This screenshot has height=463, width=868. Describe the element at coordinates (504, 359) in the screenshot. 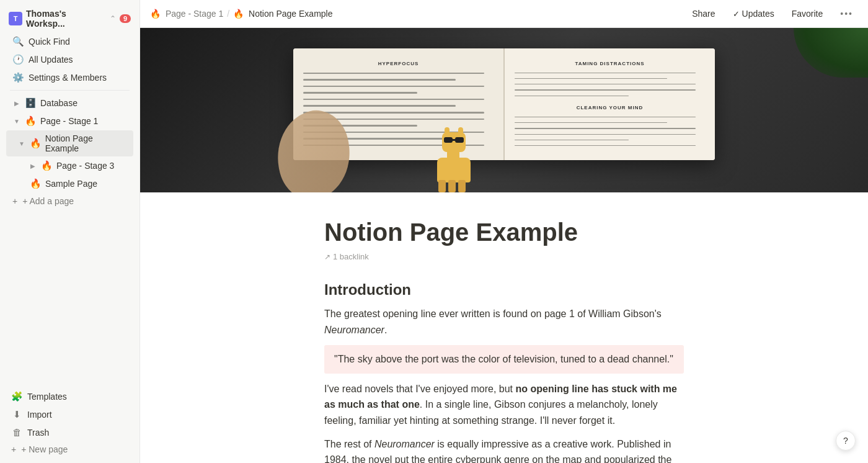

I see `highlight-quote: "The sky above the port was the color of…` at that location.